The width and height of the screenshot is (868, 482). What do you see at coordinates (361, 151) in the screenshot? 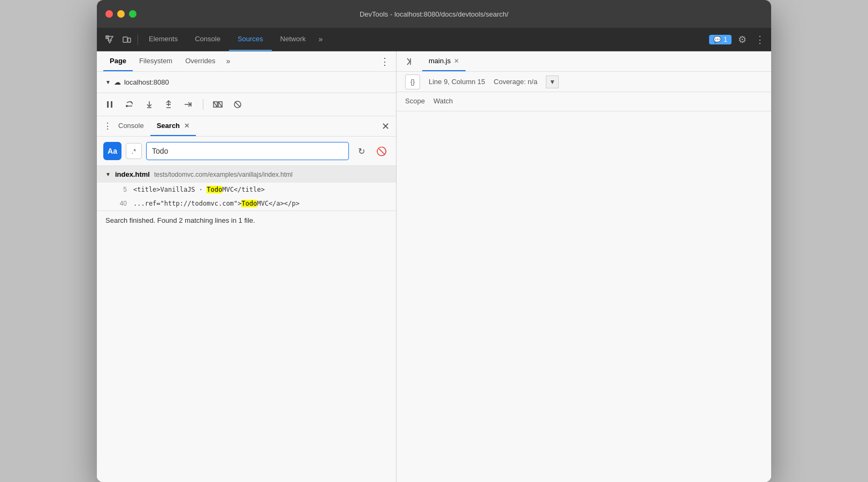
I see `refresh-search-button: ↻` at bounding box center [361, 151].